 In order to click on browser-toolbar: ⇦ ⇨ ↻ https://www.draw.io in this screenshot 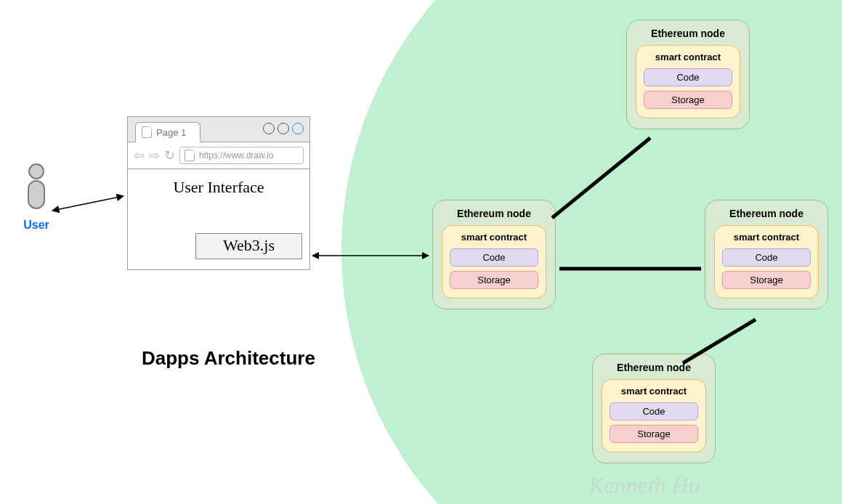, I will do `click(219, 155)`.